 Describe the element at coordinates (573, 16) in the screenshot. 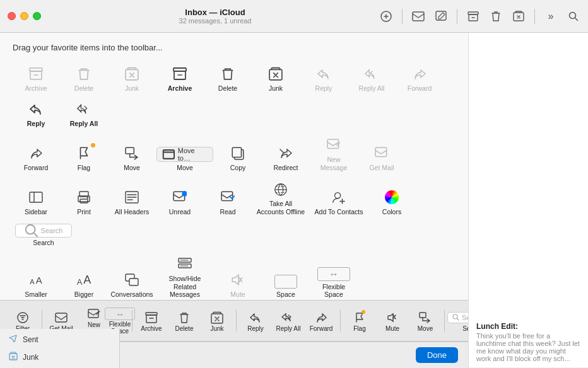

I see `search-icon` at that location.